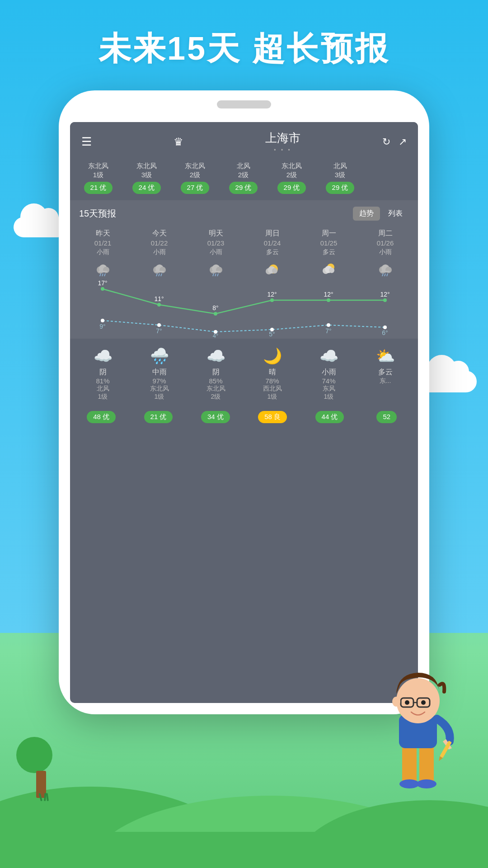  I want to click on wind-label-0: 东北风1级, so click(99, 170).